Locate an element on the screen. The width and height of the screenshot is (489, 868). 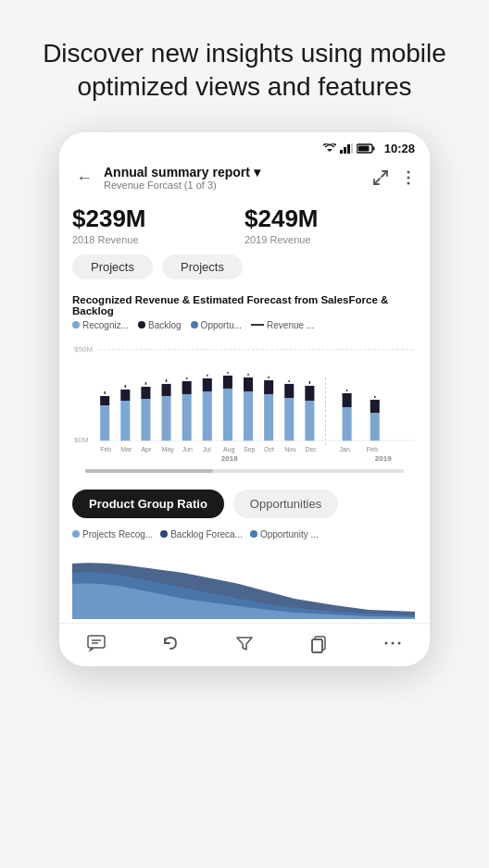
bar-chart: $50M $0M is located at coordinates (244, 401).